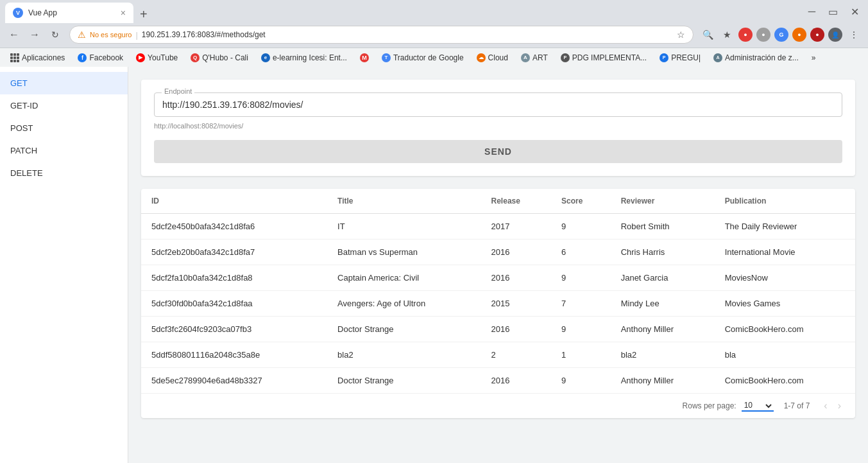  What do you see at coordinates (727, 35) in the screenshot?
I see `bookmark-star-icon: ★` at bounding box center [727, 35].